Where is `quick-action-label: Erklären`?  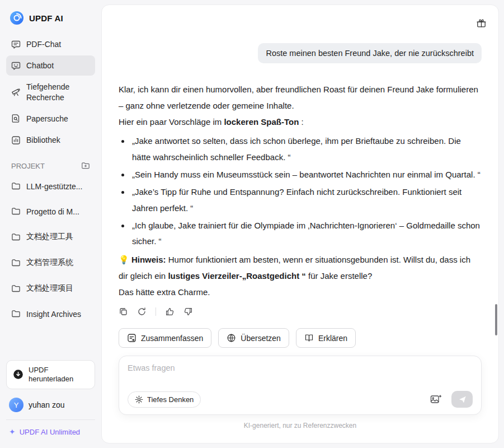 quick-action-label: Erklären is located at coordinates (333, 338).